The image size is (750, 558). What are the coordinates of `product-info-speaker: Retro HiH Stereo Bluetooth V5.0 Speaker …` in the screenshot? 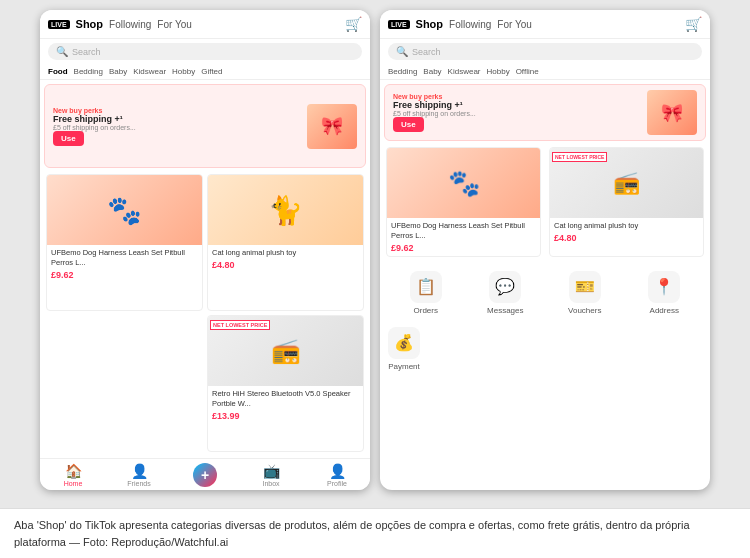 It's located at (286, 405).